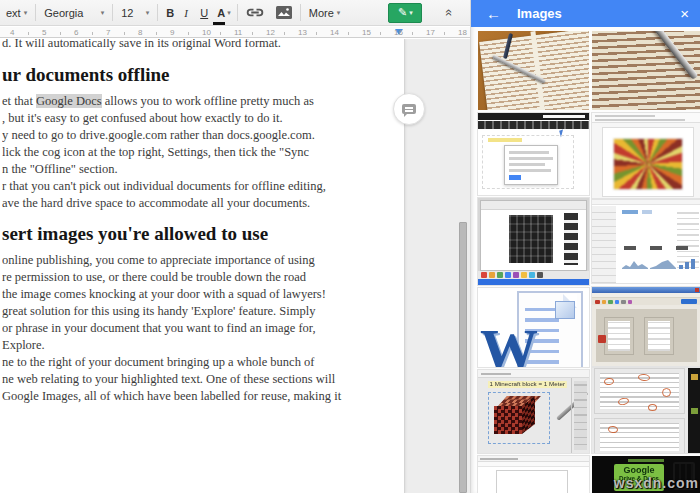 The width and height of the screenshot is (700, 493). I want to click on ruler-number: 14, so click(334, 32).